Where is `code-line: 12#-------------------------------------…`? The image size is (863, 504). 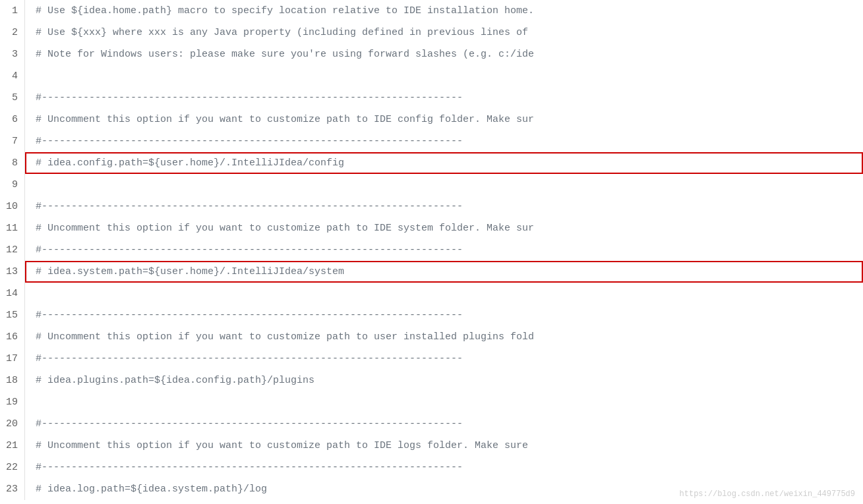
code-line: 12#-------------------------------------… is located at coordinates (431, 250).